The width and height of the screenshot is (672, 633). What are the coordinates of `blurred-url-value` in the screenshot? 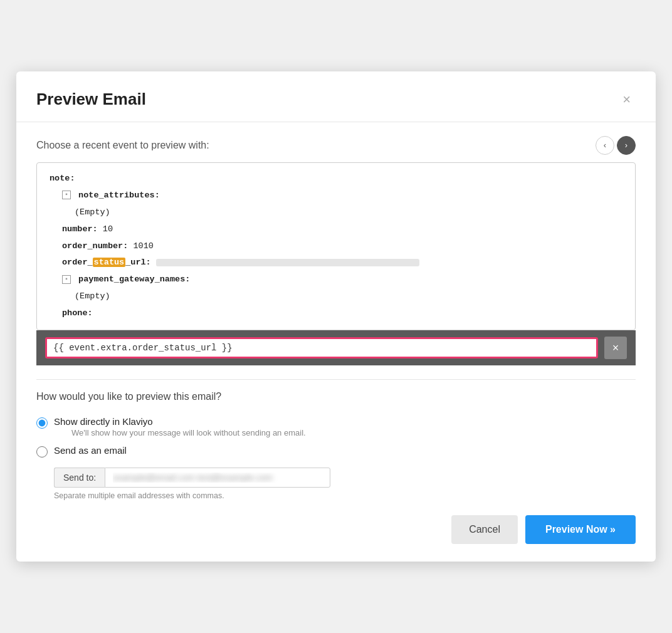 It's located at (288, 263).